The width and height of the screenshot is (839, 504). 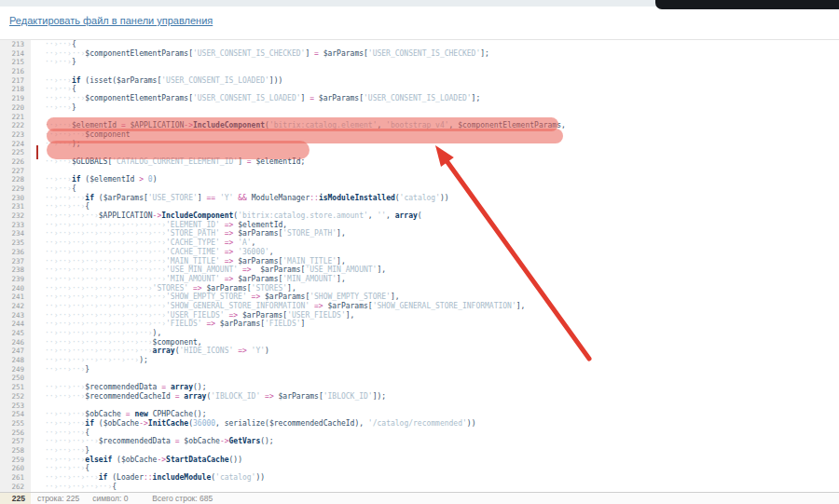 What do you see at coordinates (434, 234) in the screenshot?
I see `code-line: ··›··›··›··›··›··›··›··›··›'STORE_PATH' …` at bounding box center [434, 234].